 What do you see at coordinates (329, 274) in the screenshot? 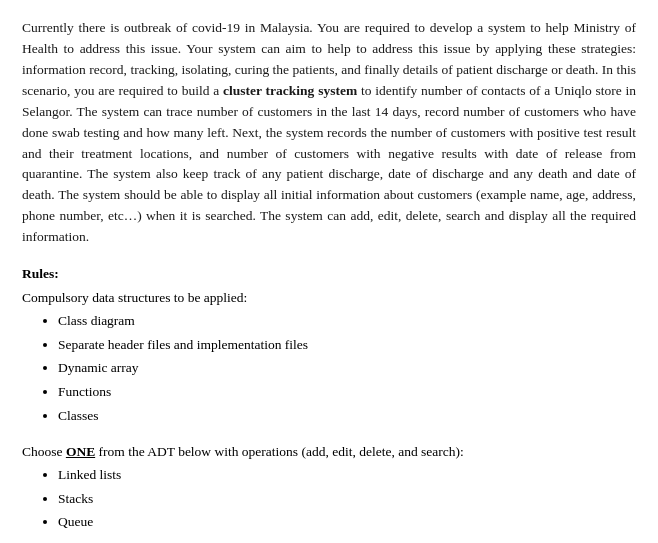
I see `rules-title: Rules:` at bounding box center [329, 274].